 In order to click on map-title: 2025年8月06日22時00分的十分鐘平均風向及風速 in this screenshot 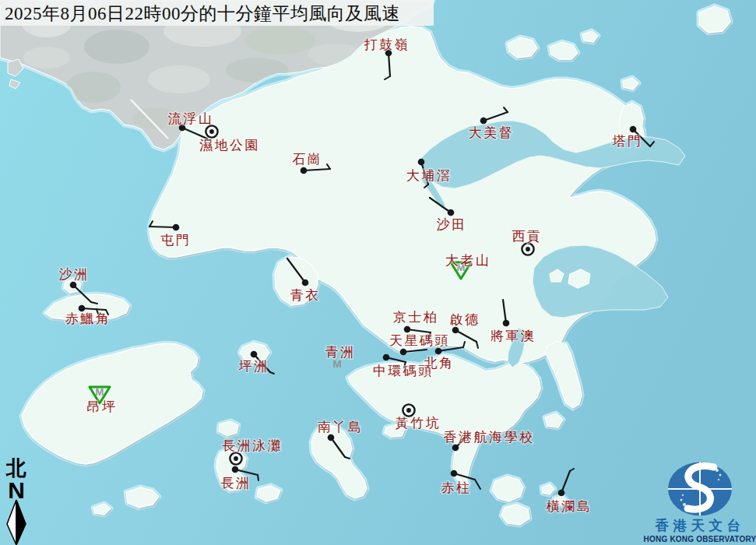, I will do `click(223, 14)`.